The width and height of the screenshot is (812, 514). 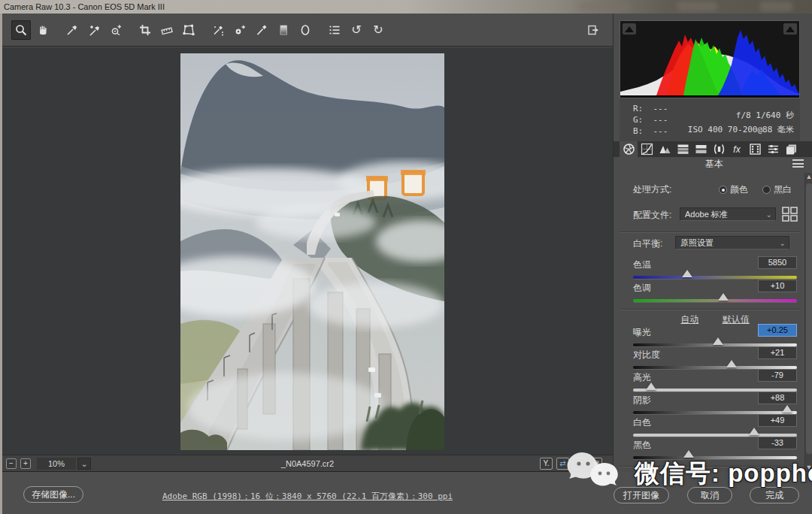 What do you see at coordinates (145, 30) in the screenshot?
I see `crop-tool-icon` at bounding box center [145, 30].